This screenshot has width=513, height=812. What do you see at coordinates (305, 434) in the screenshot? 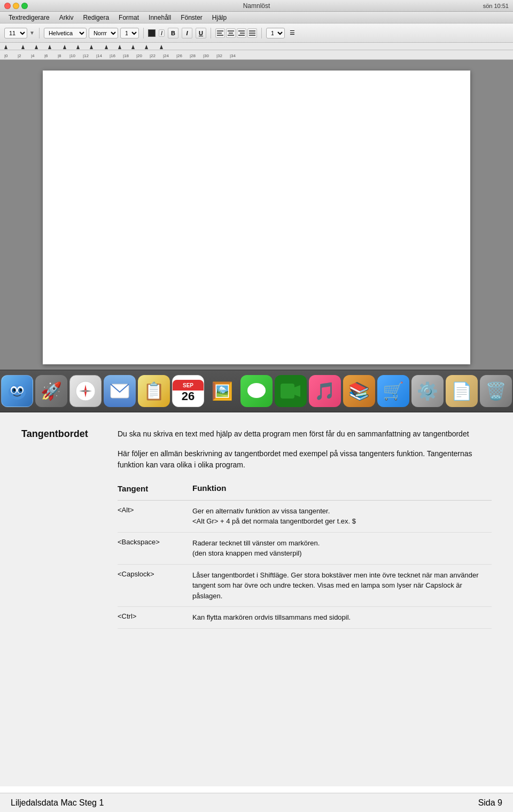
I see `intro-paragraph-1: Du ska nu skriva en text med hjälp av de…` at bounding box center [305, 434].